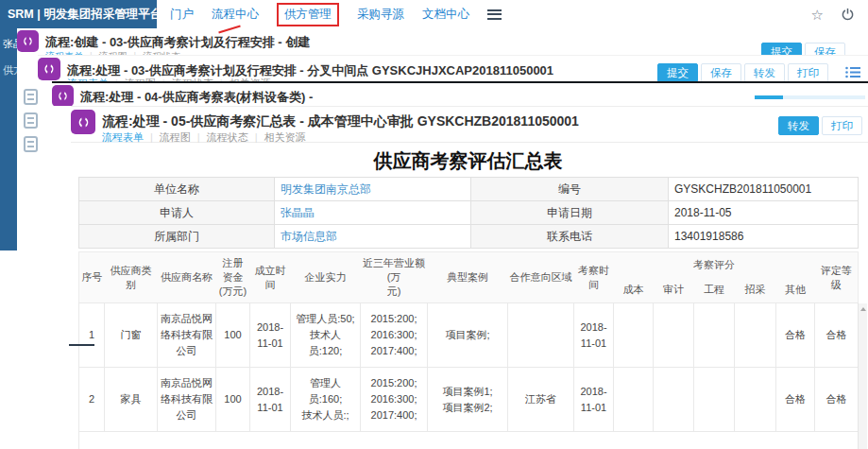  I want to click on window1-buttons: 提交 保存, so click(803, 49).